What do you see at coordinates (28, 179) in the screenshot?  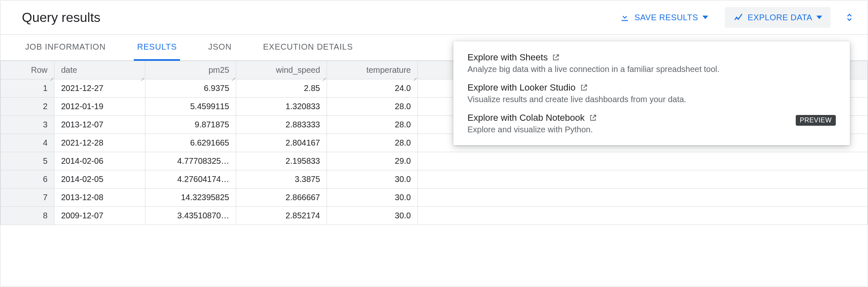 I see `cell-row-index: 6` at bounding box center [28, 179].